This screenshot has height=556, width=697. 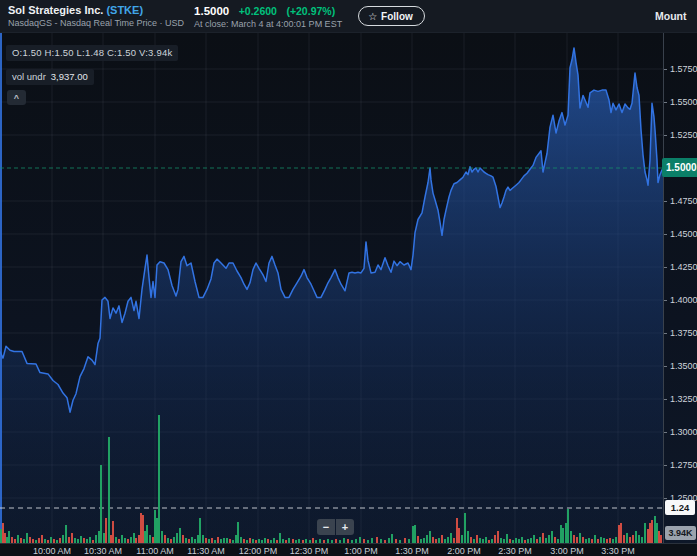 I want to click on volume-study-label: vol undr3,937.00, so click(x=50, y=77).